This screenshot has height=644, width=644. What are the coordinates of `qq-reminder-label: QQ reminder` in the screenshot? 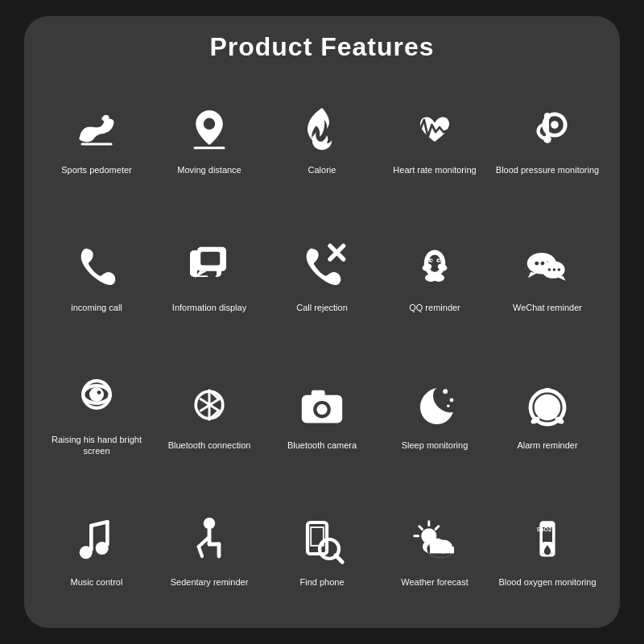 It's located at (435, 308).